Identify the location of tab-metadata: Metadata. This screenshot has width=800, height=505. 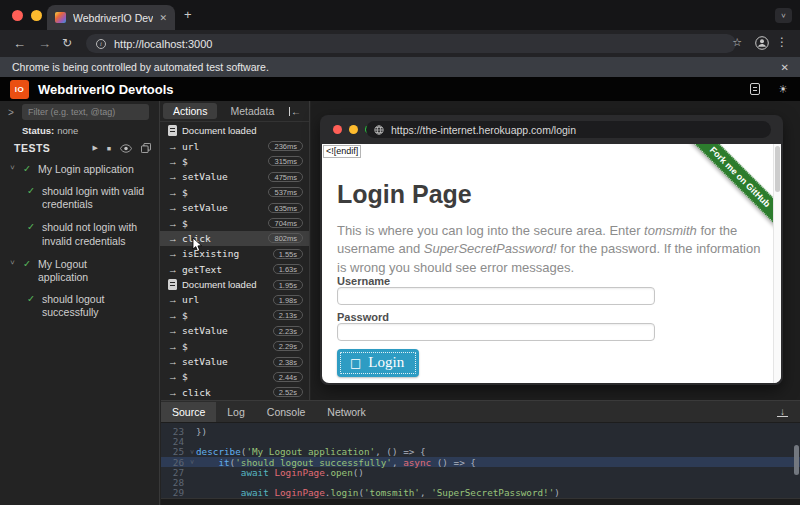
(252, 111).